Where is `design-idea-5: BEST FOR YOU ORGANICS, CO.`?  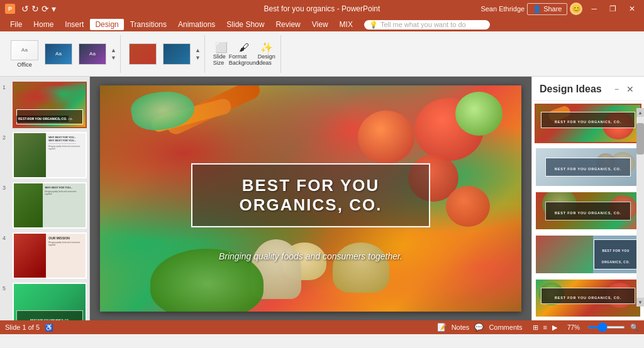 design-idea-5: BEST FOR YOU ORGANICS, CO. is located at coordinates (588, 298).